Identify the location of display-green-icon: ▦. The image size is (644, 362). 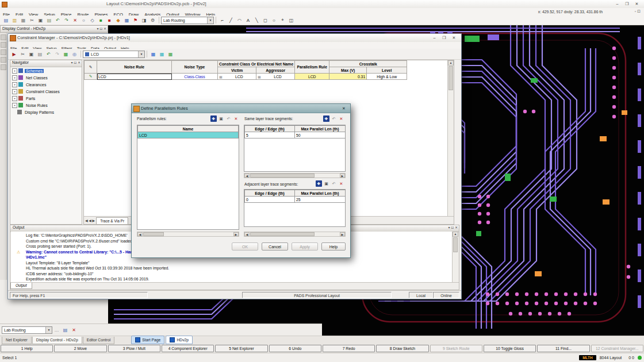
(170, 54).